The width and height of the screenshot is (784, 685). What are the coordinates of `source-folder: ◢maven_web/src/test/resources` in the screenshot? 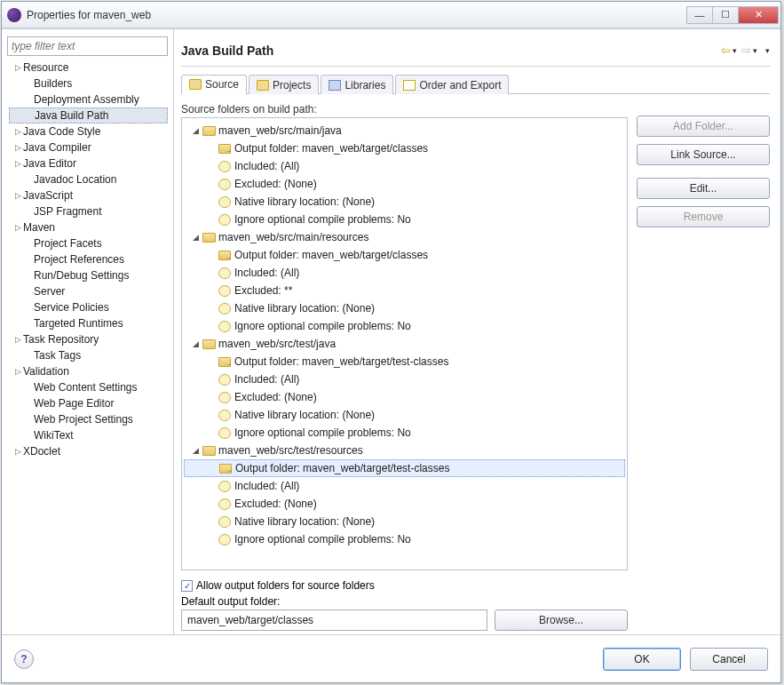 It's located at (405, 450).